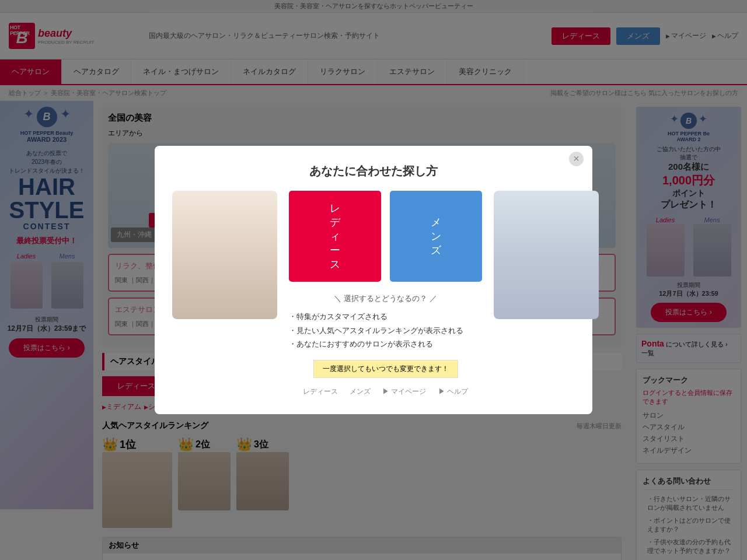  I want to click on modal-ladies-photo, so click(225, 255).